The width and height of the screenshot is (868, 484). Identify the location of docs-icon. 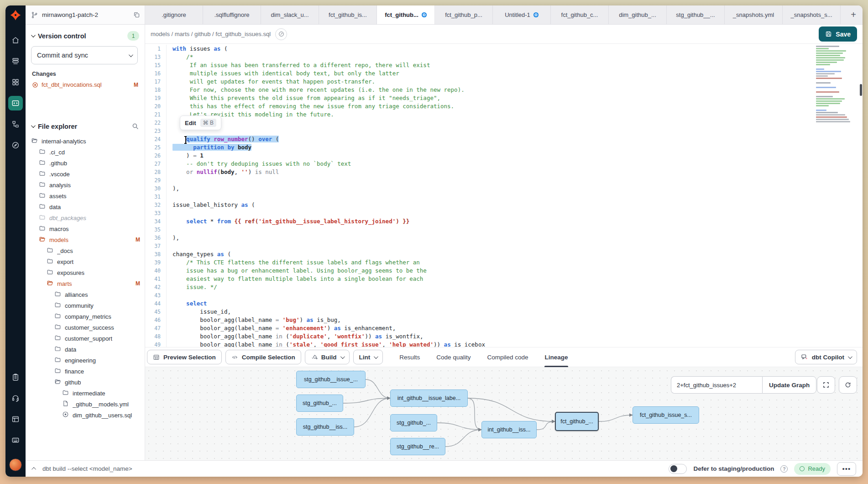
(16, 377).